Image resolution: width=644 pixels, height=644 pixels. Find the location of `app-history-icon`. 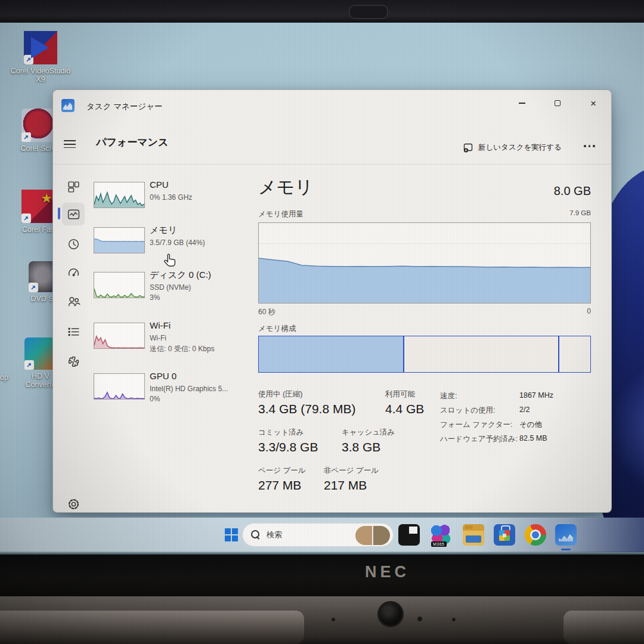

app-history-icon is located at coordinates (74, 244).